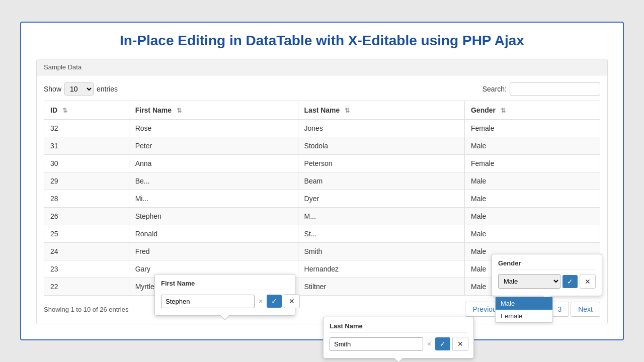  I want to click on lastname-cancel-button: ✕, so click(460, 344).